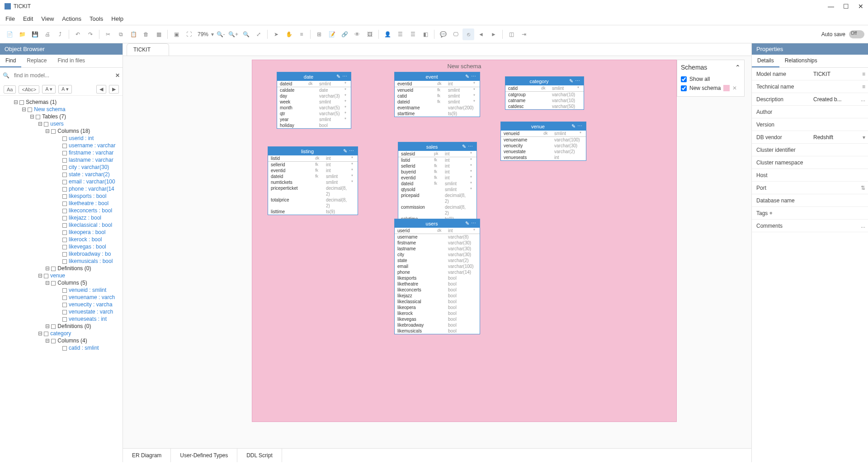  What do you see at coordinates (10, 19) in the screenshot?
I see `menu-file: File` at bounding box center [10, 19].